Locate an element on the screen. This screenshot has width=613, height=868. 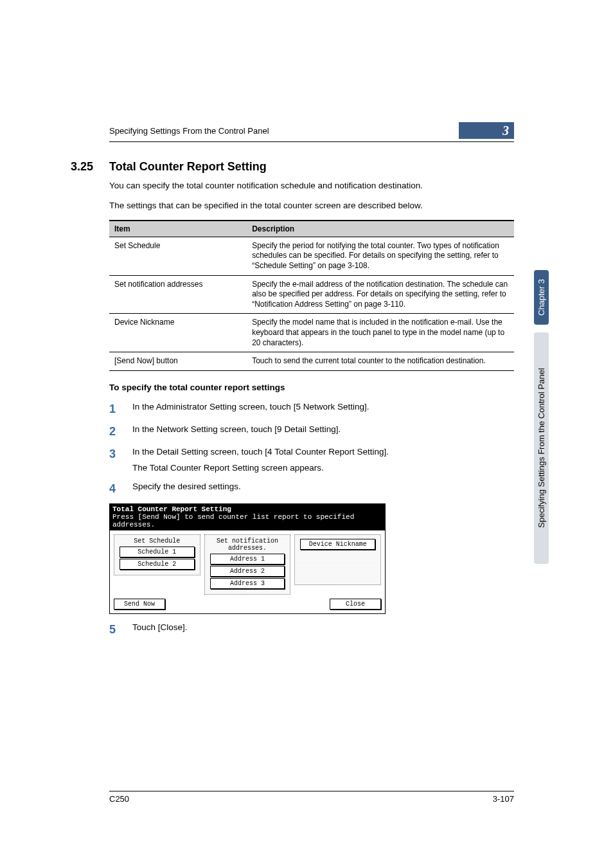
step-number: 4 is located at coordinates (114, 489).